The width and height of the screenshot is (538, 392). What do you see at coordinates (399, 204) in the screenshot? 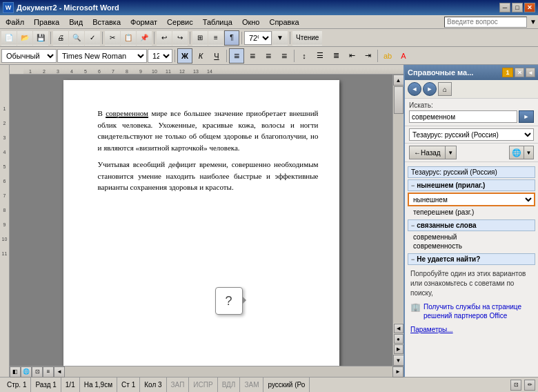
I see `scroll-track` at bounding box center [399, 204].